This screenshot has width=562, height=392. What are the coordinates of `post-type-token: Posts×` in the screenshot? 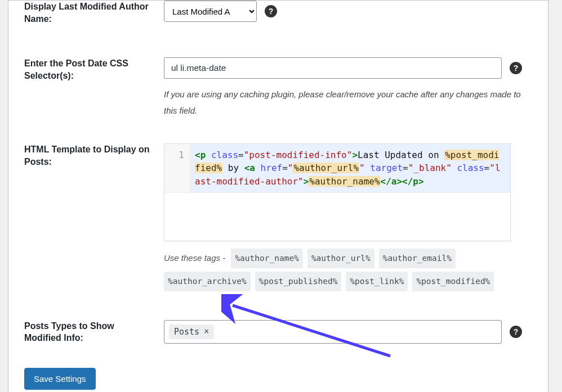 It's located at (191, 332).